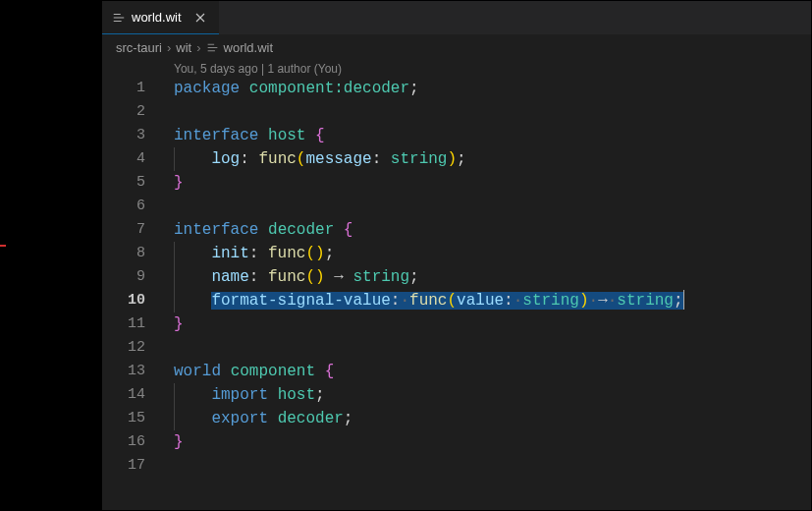 The image size is (812, 511). What do you see at coordinates (240, 47) in the screenshot?
I see `breadcrumb-item: world.wit` at bounding box center [240, 47].